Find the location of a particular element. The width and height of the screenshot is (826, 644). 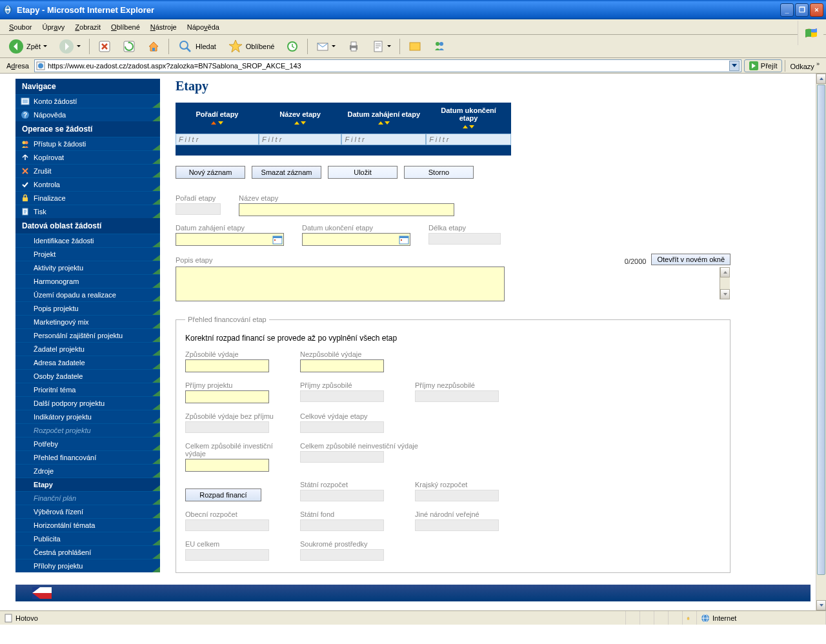

sidebar-item: Území dopadu a realizace is located at coordinates (88, 294).